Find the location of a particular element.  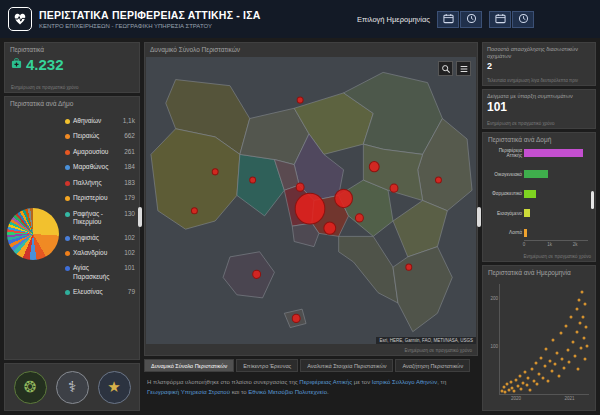

credit-link: Ιατρικό Σύλλογο Αθηνών is located at coordinates (404, 382).